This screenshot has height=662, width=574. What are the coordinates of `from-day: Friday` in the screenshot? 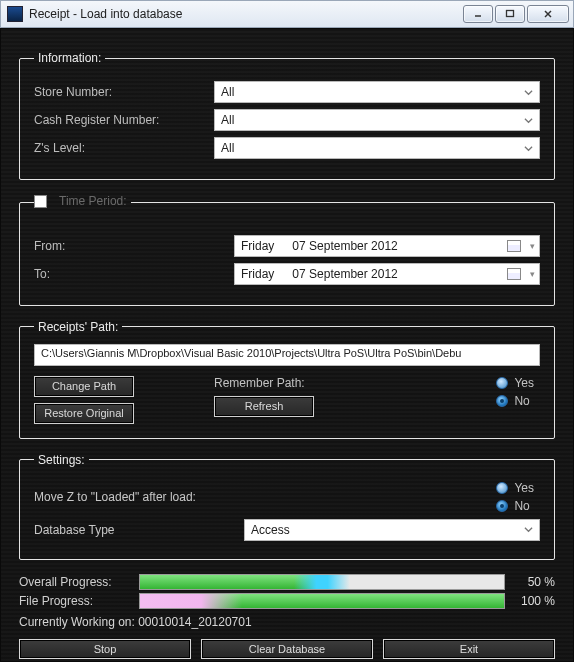 It's located at (258, 246).